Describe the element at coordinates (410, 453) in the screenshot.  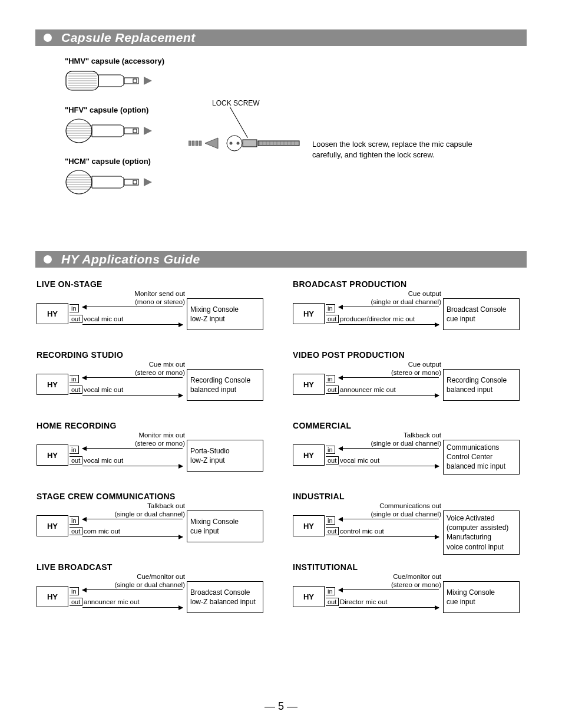
I see `app-diagram: Talkback out (single or dual channel) HY…` at that location.